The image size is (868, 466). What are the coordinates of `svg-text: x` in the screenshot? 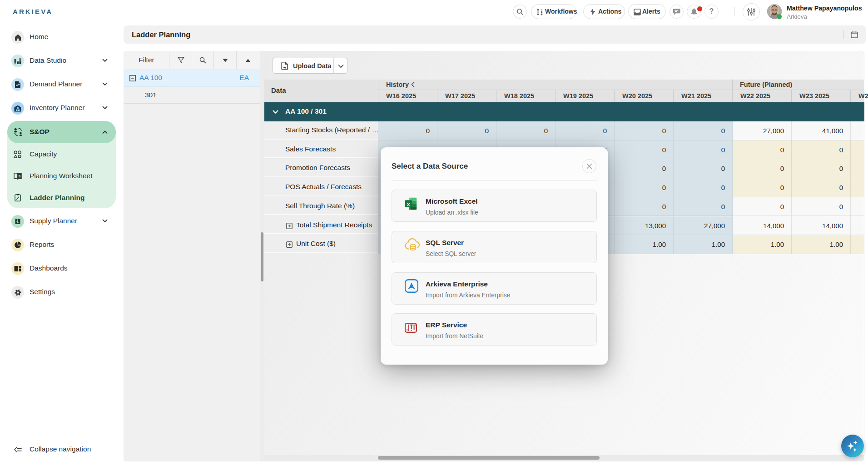 It's located at (409, 204).